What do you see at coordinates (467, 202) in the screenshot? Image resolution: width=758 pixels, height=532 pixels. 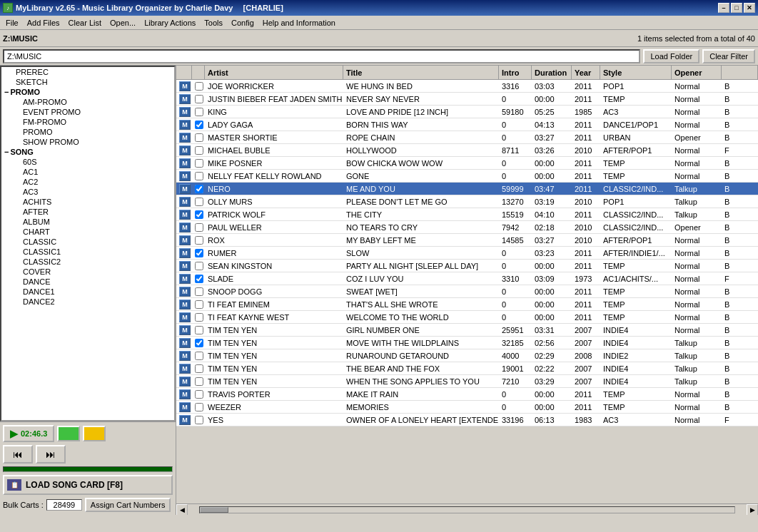 I see `track-row: M OLLY MURS PLEASE DON'T LET ME GO 13270…` at bounding box center [467, 202].